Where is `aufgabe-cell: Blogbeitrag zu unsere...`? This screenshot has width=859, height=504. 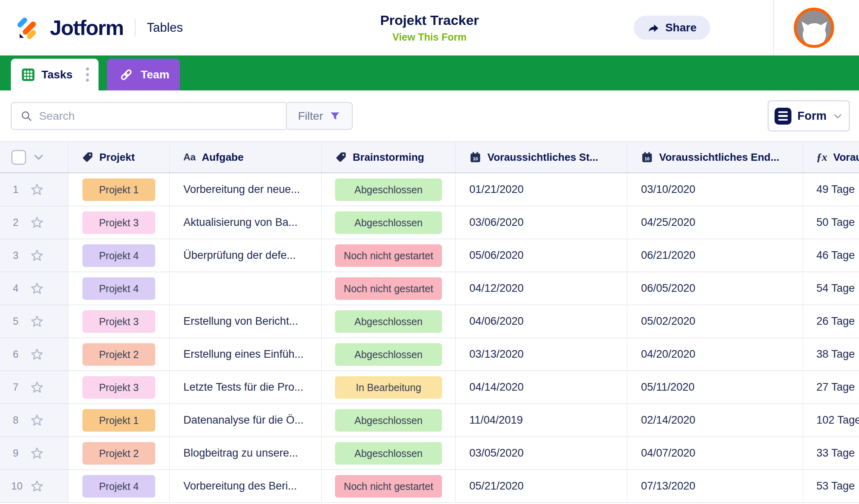
aufgabe-cell: Blogbeitrag zu unsere... is located at coordinates (246, 453).